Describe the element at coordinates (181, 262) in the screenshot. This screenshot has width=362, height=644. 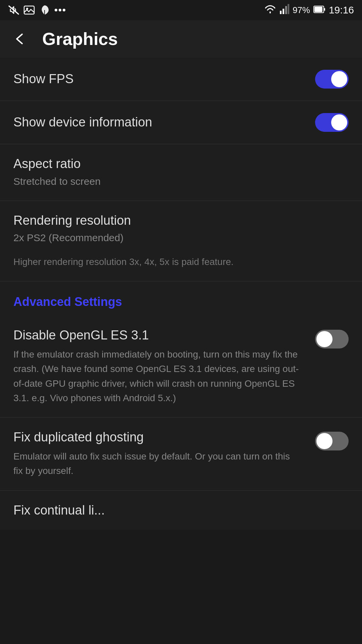
I see `rendering-note-text: Higher rendering resolution 3x, 4x, 5x i…` at that location.